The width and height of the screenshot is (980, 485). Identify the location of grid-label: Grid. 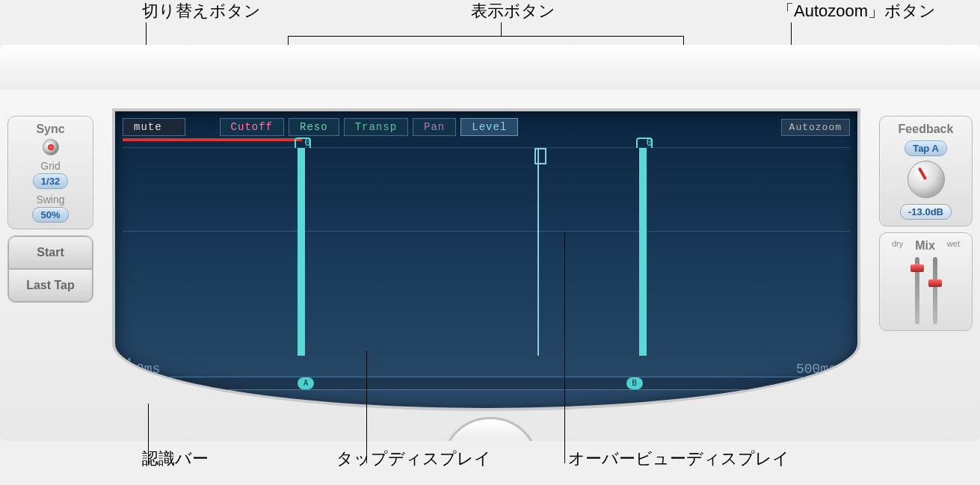
(51, 166).